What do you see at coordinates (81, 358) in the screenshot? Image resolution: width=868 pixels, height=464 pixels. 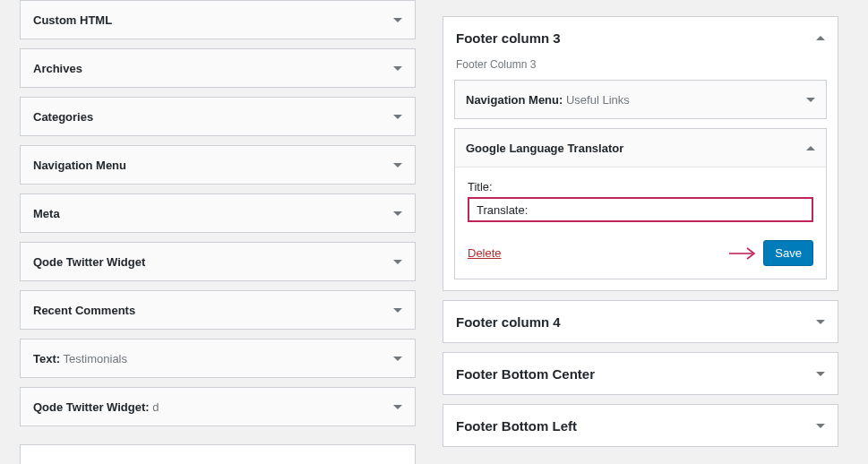 I see `widget-title: Text: Testimonials` at bounding box center [81, 358].